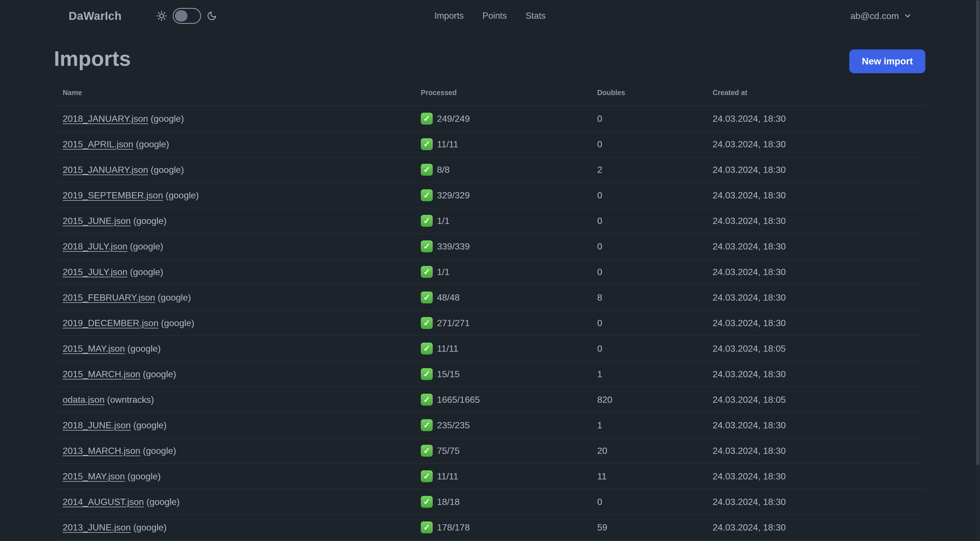 The height and width of the screenshot is (541, 980). Describe the element at coordinates (187, 16) in the screenshot. I see `theme-toggle` at that location.